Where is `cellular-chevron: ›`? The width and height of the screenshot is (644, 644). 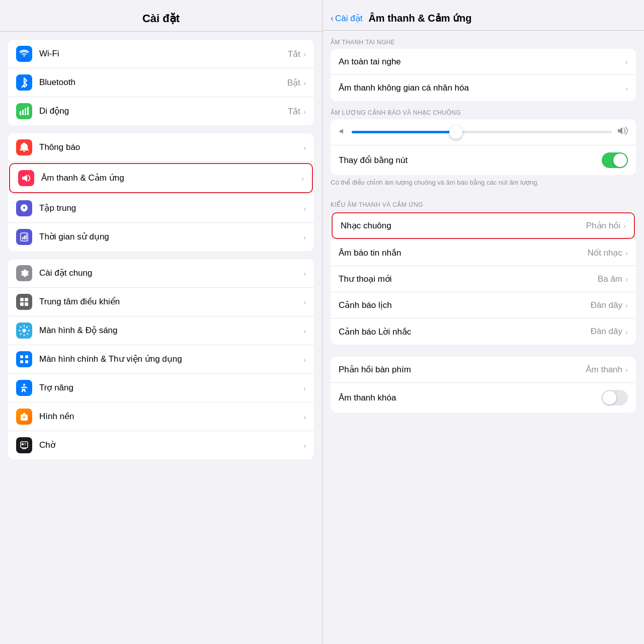 cellular-chevron: › is located at coordinates (305, 112).